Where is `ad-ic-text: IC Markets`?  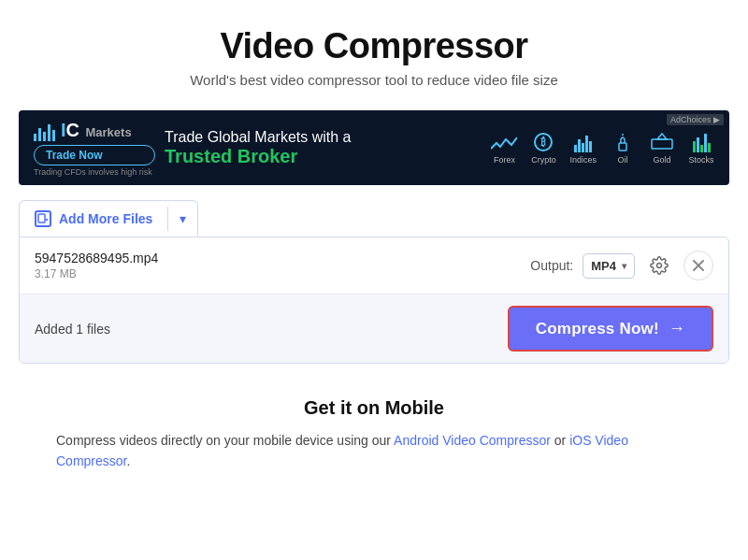
ad-ic-text: IC Markets is located at coordinates (96, 131).